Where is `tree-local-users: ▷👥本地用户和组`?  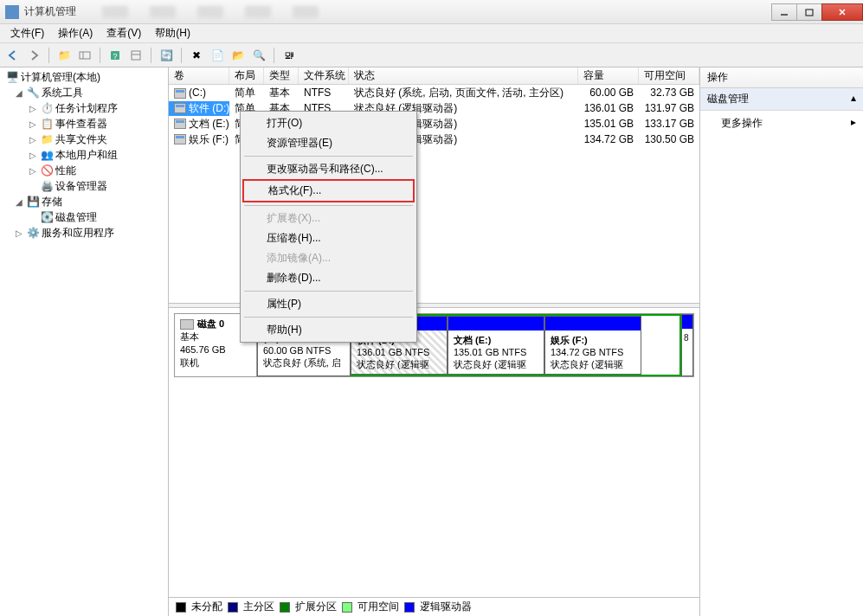
tree-local-users: ▷👥本地用户和组 is located at coordinates (84, 155).